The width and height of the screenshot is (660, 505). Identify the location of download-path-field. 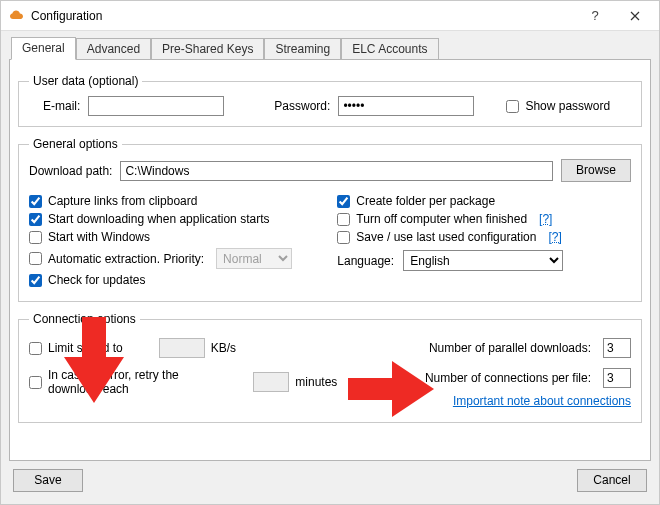
(336, 171).